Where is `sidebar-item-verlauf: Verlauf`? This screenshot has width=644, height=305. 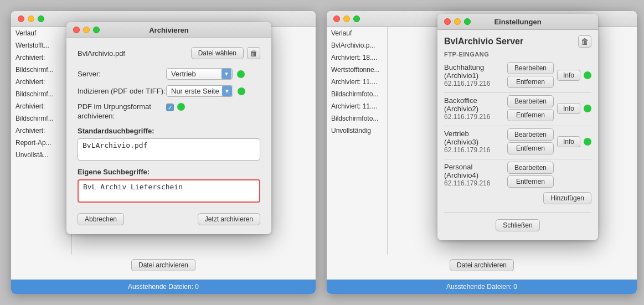 sidebar-item-verlauf: Verlauf is located at coordinates (41, 33).